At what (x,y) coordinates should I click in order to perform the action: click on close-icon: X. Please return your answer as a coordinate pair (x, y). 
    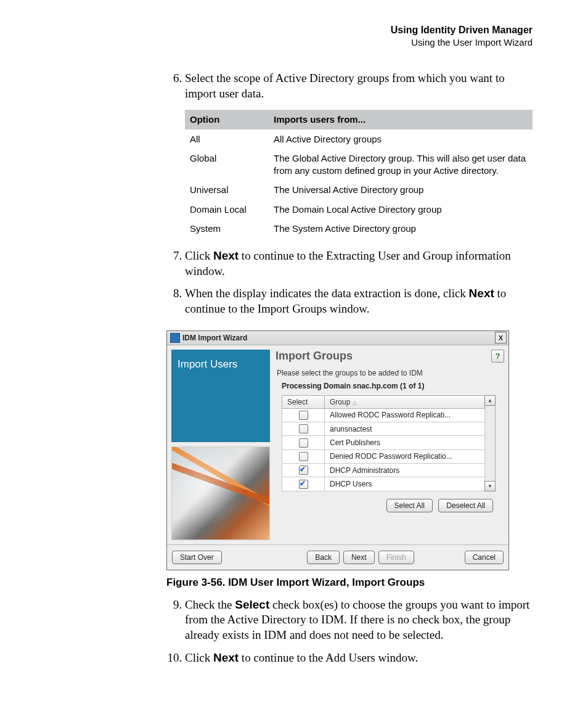
    Looking at the image, I should click on (500, 338).